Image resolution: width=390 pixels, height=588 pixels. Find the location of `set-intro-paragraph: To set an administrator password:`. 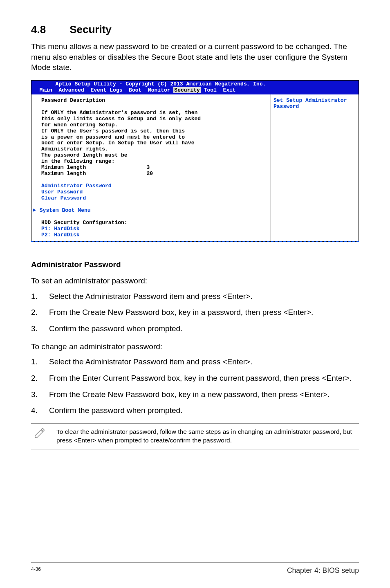

set-intro-paragraph: To set an administrator password: is located at coordinates (195, 281).